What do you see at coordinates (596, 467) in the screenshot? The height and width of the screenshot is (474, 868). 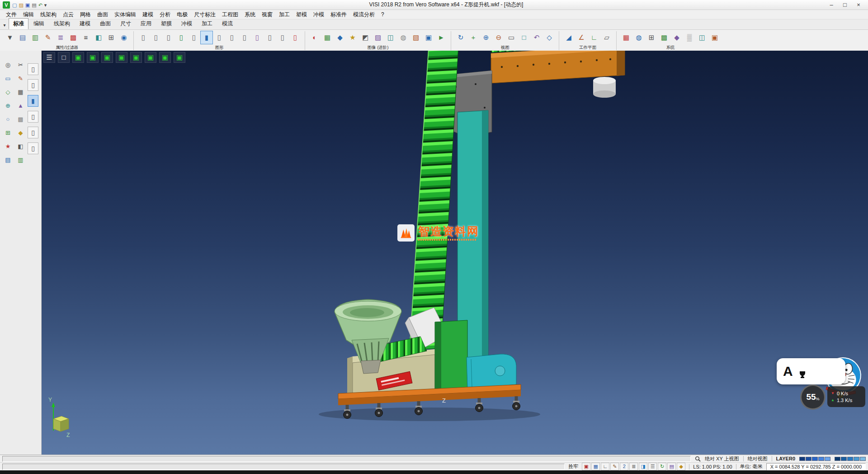 I see `grid-icon: ▦` at bounding box center [596, 467].